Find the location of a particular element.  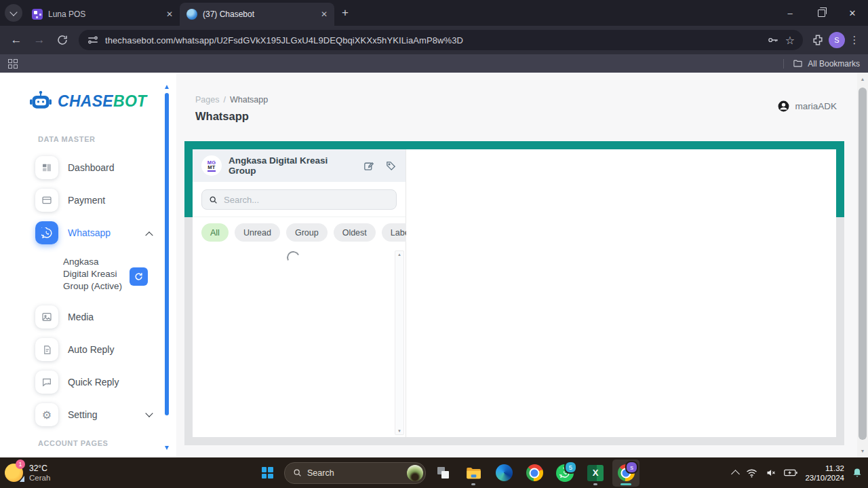

sidebar-item-setting: ⚙ Setting is located at coordinates (88, 415).